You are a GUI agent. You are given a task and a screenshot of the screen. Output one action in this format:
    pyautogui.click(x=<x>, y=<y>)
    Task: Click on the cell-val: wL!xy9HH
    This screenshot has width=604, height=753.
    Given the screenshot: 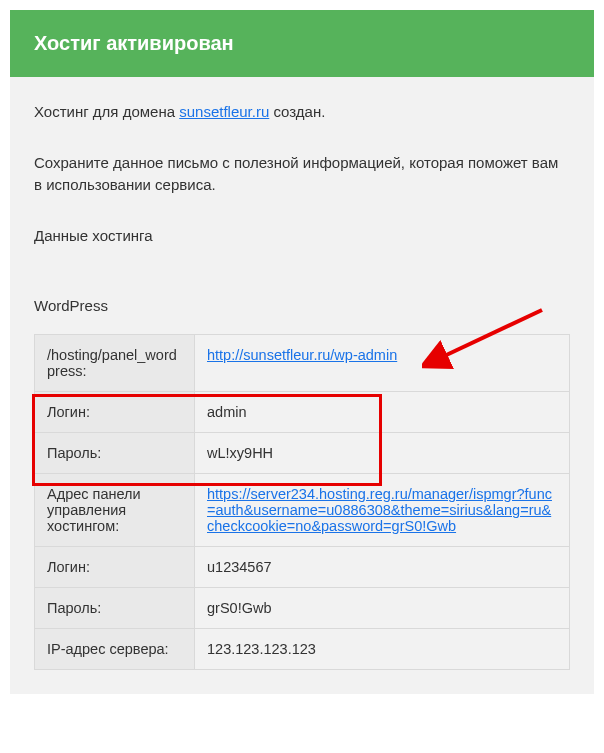 What is the action you would take?
    pyautogui.click(x=382, y=454)
    